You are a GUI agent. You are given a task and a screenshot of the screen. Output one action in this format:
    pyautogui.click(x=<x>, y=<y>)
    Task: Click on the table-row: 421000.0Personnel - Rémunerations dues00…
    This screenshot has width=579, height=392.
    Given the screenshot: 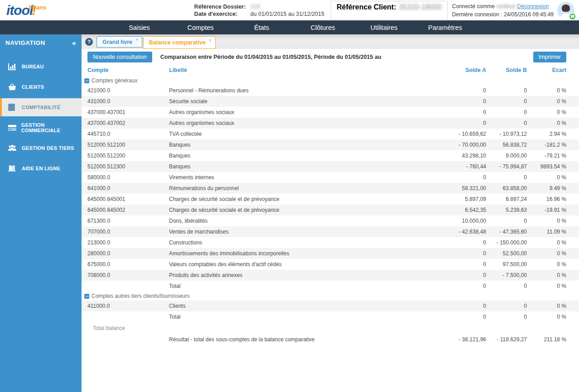 What is the action you would take?
    pyautogui.click(x=330, y=91)
    